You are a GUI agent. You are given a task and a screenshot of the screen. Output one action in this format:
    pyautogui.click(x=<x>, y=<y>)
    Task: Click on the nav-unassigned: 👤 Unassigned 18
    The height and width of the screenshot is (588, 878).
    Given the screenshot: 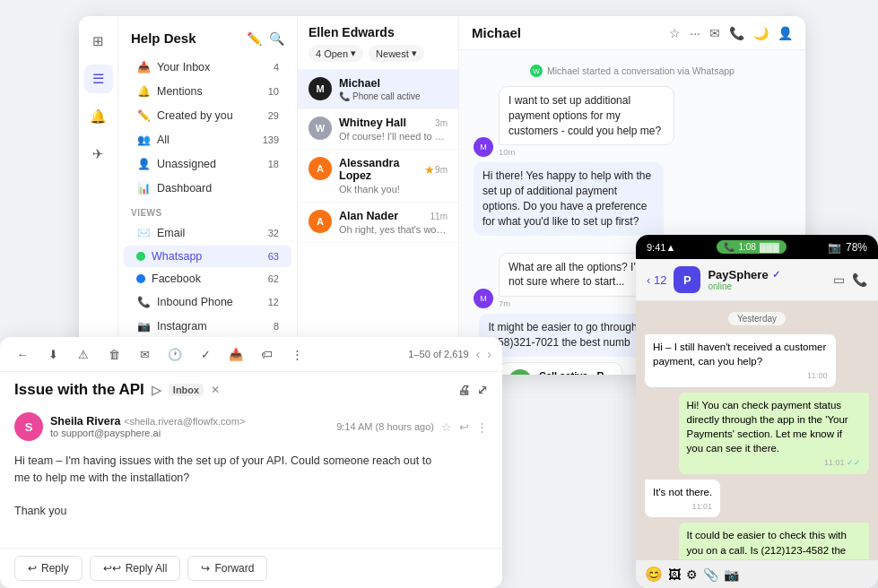 What is the action you would take?
    pyautogui.click(x=208, y=164)
    